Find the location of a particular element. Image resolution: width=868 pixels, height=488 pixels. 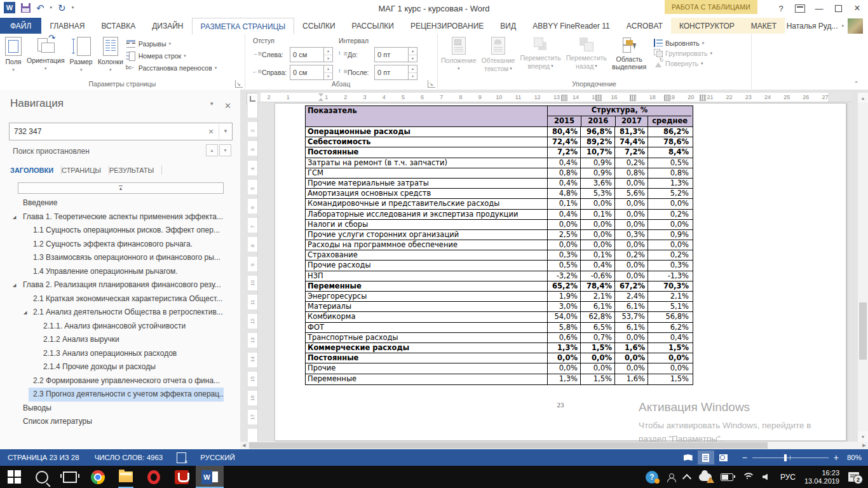

size-button: Размер▾ is located at coordinates (81, 55).